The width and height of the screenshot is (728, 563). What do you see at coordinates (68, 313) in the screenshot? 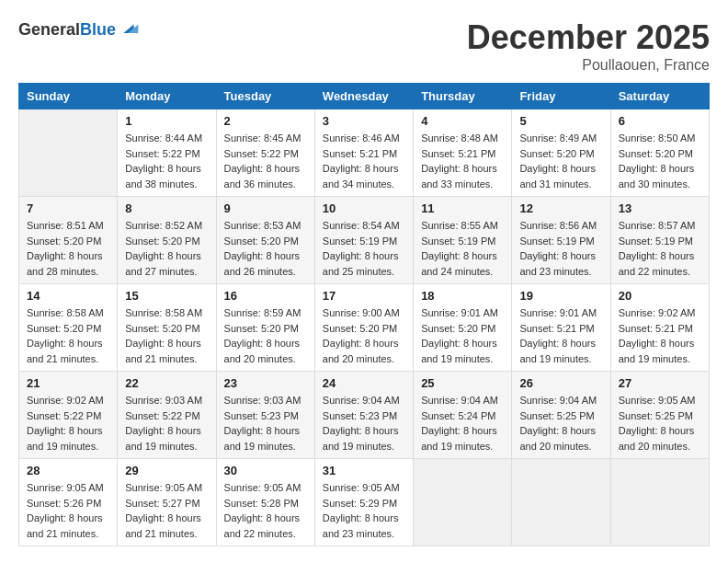
I see `sunrise-text: Sunrise: 8:58 AM` at bounding box center [68, 313].